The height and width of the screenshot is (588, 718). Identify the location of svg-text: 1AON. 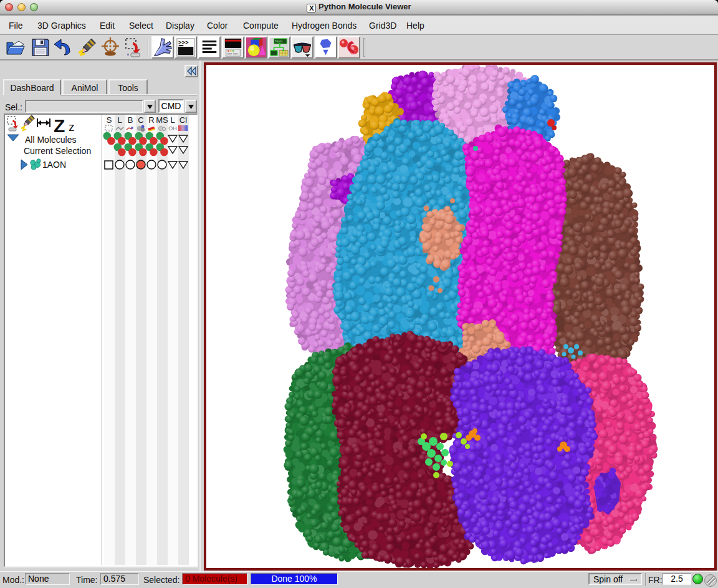
(54, 165).